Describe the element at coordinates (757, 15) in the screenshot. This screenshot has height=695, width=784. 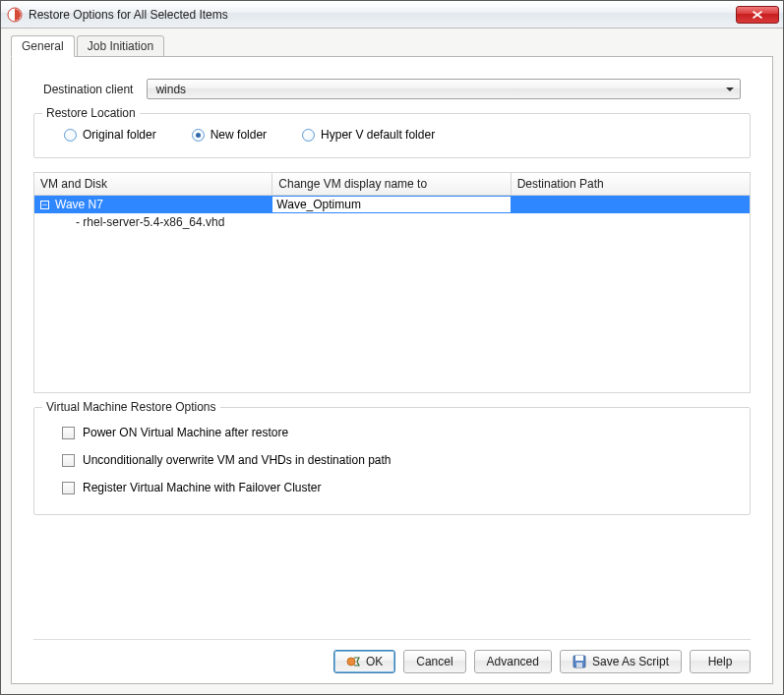
I see `close-icon` at that location.